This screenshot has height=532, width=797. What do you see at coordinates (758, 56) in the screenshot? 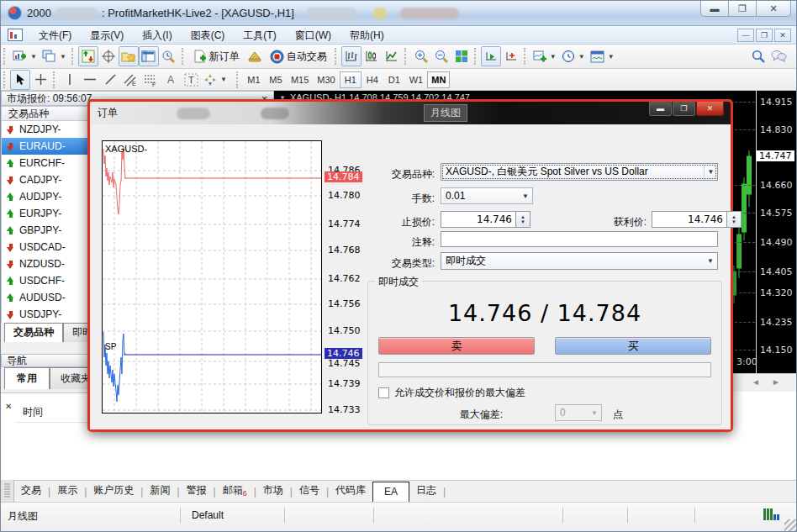
I see `search-button` at bounding box center [758, 56].